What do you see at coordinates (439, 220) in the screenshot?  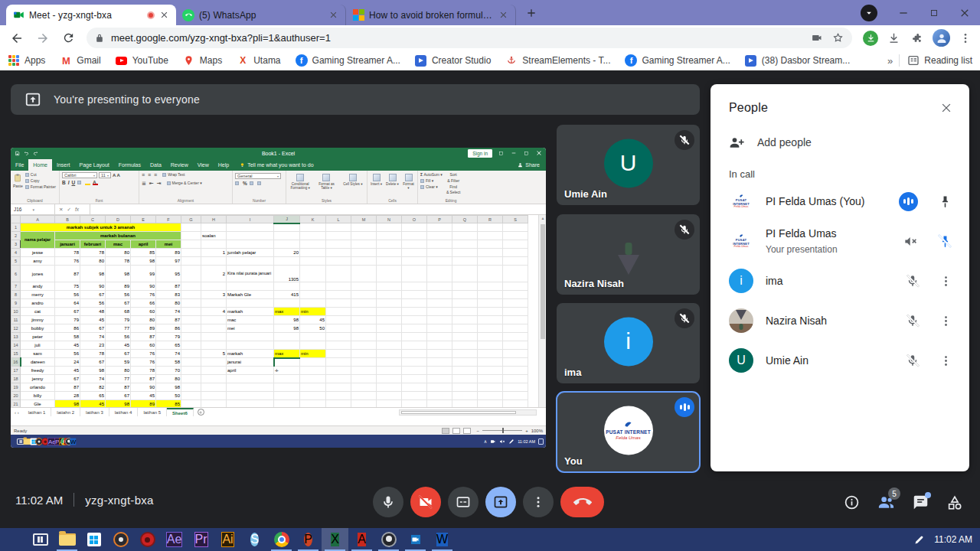 I see `column-header: P` at bounding box center [439, 220].